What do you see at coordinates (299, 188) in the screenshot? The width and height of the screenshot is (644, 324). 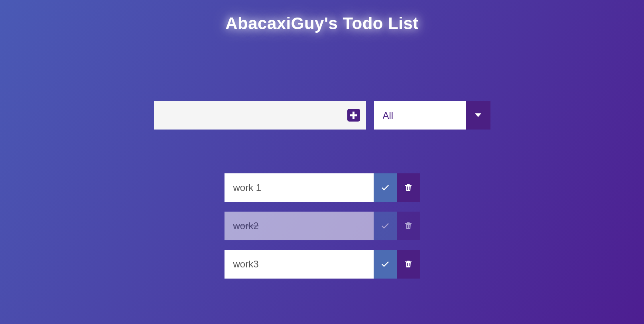 I see `todo-item-label: work 1` at bounding box center [299, 188].